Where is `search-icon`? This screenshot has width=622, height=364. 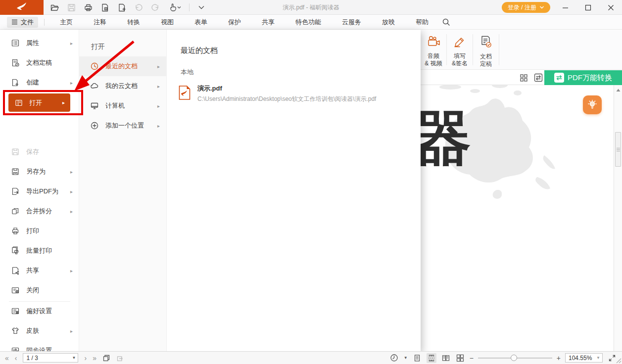 search-icon is located at coordinates (446, 22).